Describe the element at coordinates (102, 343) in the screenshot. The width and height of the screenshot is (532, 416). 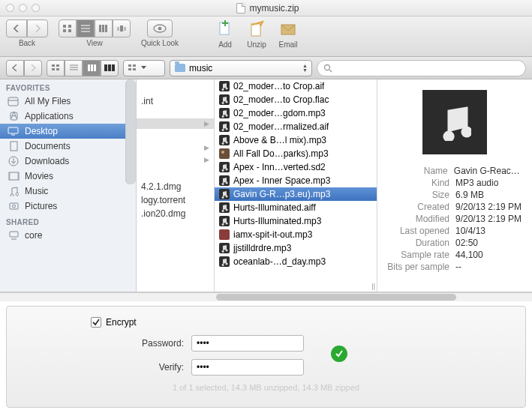
I see `password-label: Password:` at that location.